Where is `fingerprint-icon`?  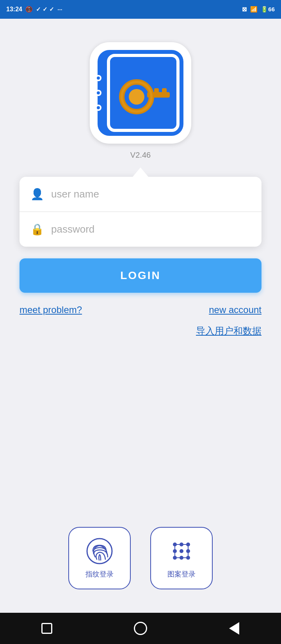 fingerprint-icon is located at coordinates (100, 551).